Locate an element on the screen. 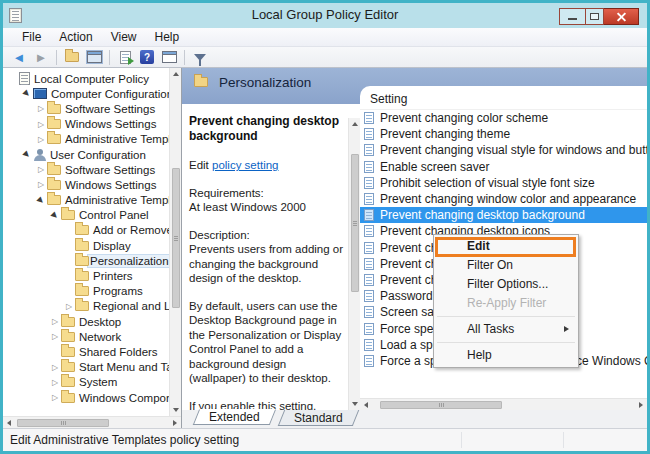 The image size is (650, 454). minimize-button is located at coordinates (572, 16).